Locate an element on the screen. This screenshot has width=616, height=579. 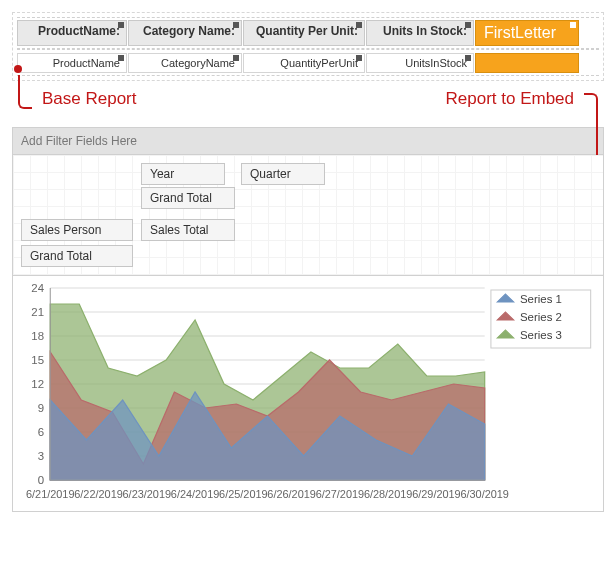
svg-text: Series 1 is located at coordinates (541, 299).